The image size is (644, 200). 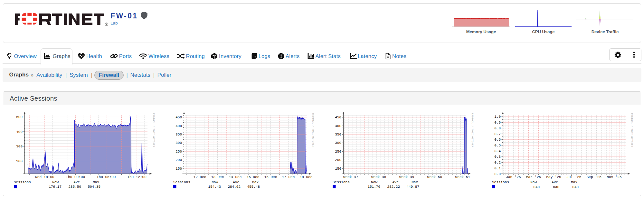 What do you see at coordinates (55, 187) in the screenshot?
I see `svg-text: 176.17` at bounding box center [55, 187].